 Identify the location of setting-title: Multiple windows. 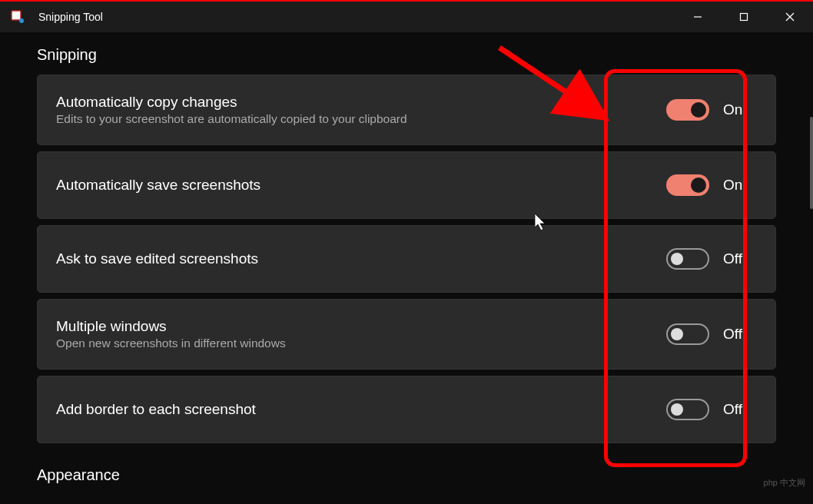
(171, 327).